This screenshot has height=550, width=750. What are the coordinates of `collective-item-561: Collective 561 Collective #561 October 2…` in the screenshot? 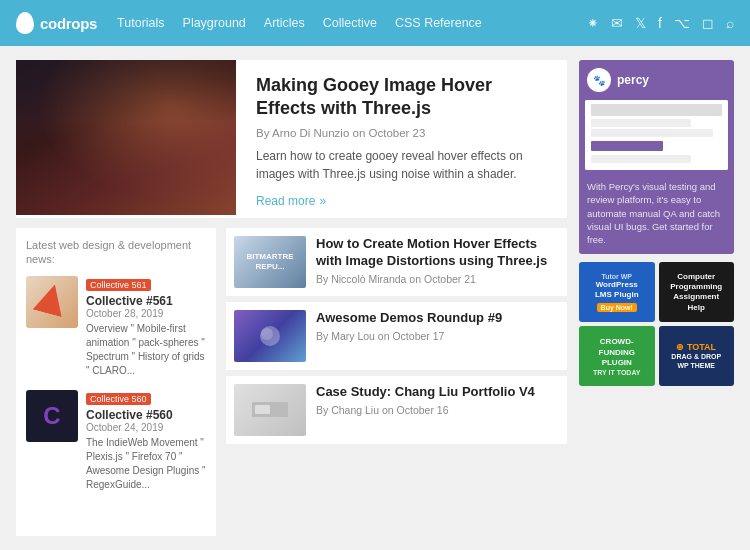 It's located at (116, 327).